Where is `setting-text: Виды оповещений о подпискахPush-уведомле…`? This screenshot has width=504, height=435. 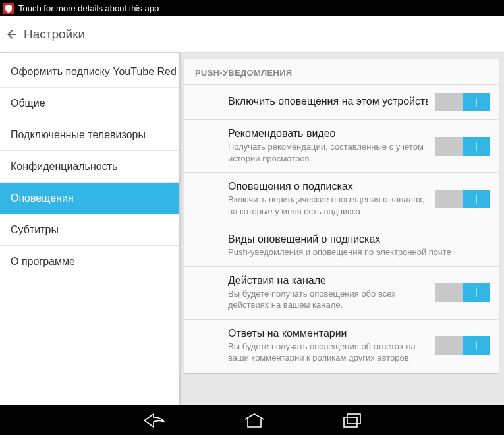
setting-text: Виды оповещений о подпискахPush-уведомле… is located at coordinates (358, 246).